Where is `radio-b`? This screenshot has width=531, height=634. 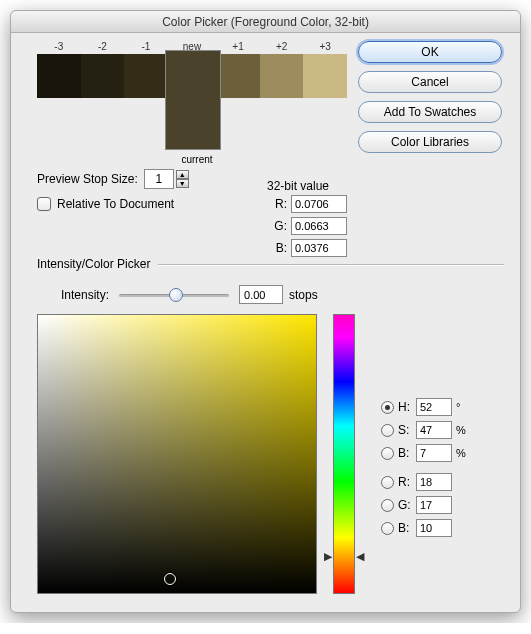 radio-b is located at coordinates (388, 454).